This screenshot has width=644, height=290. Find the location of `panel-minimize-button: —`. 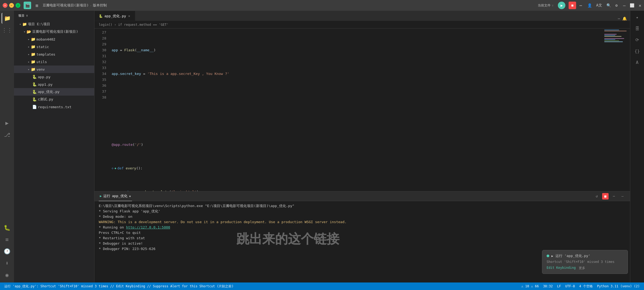

panel-minimize-button: — is located at coordinates (623, 196).